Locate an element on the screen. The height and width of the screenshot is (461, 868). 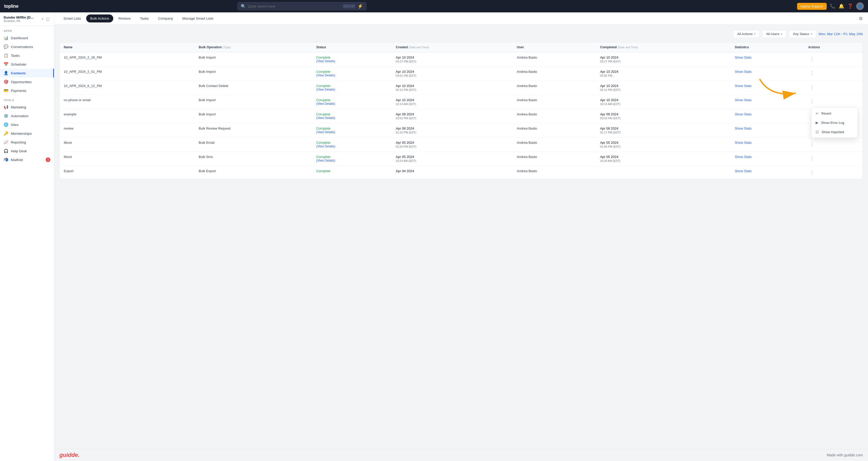
apps-section-label: Apps is located at coordinates (27, 30).